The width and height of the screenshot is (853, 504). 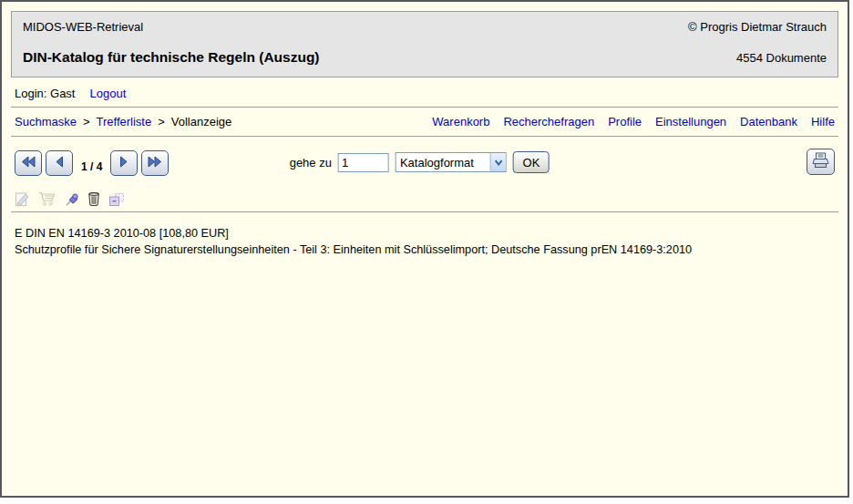 What do you see at coordinates (625, 122) in the screenshot?
I see `nav-link-profile: Profile` at bounding box center [625, 122].